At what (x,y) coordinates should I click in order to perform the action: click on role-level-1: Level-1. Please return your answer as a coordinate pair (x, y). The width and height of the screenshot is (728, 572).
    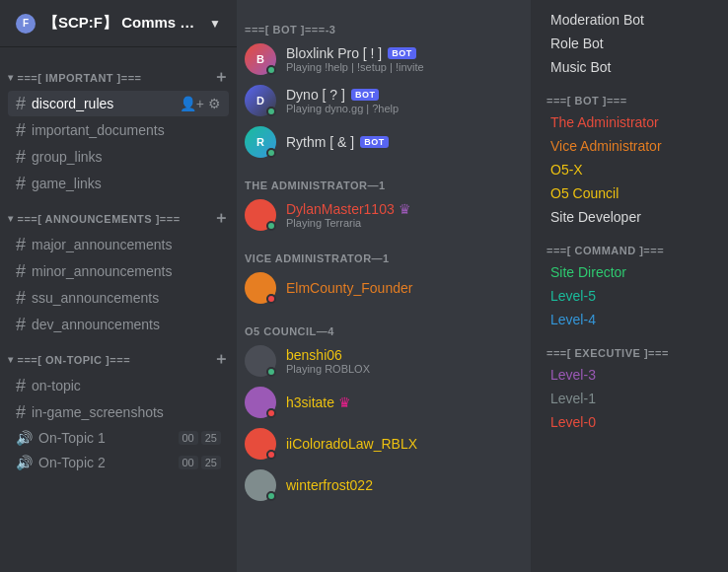
    Looking at the image, I should click on (629, 398).